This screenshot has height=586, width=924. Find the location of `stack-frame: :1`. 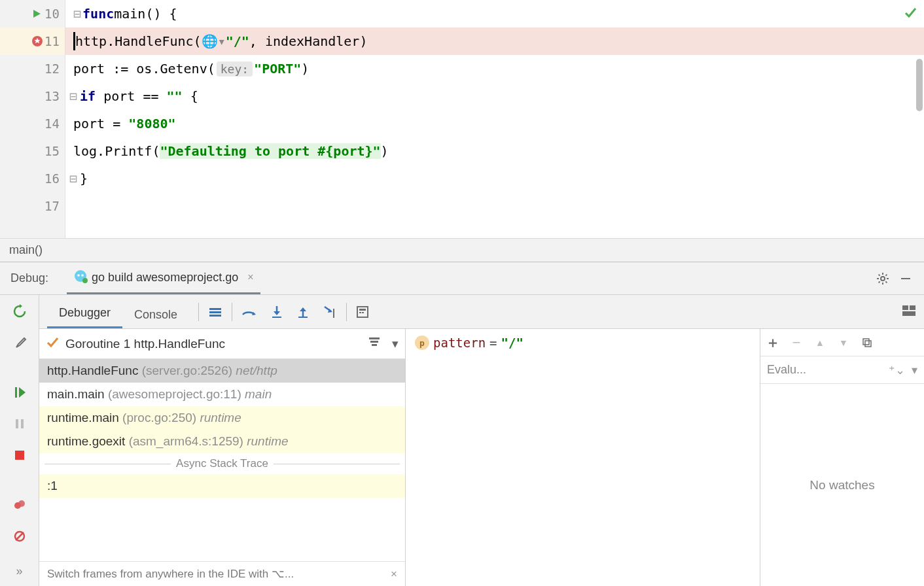

stack-frame: :1 is located at coordinates (222, 486).